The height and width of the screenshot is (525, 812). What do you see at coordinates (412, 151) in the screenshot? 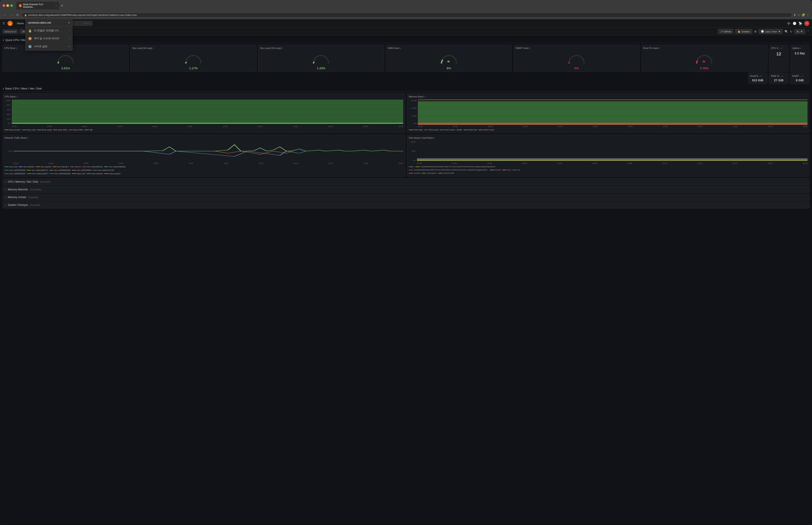
I see `y-label: 50%` at bounding box center [412, 151].